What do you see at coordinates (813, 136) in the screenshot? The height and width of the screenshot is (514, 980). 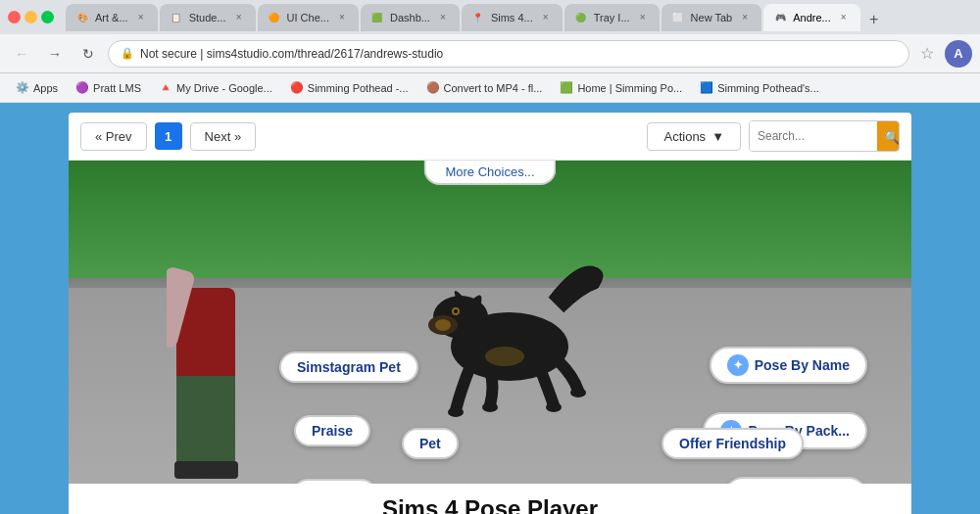 I see `search-input` at bounding box center [813, 136].